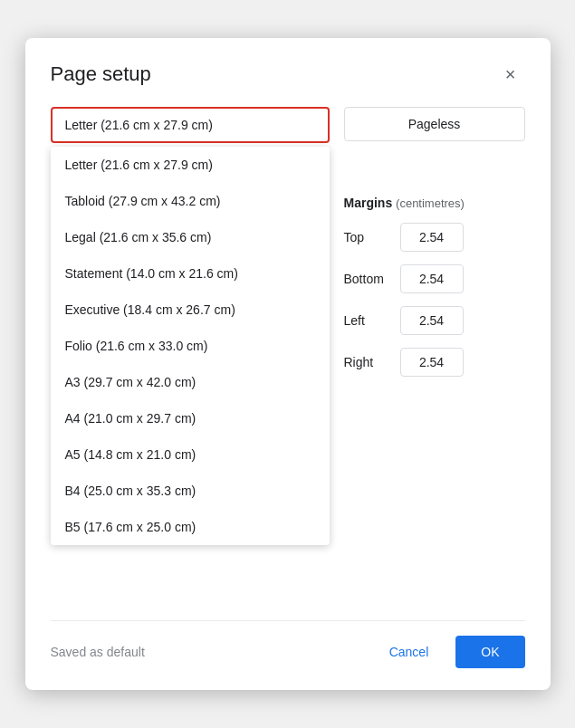  What do you see at coordinates (432, 362) in the screenshot?
I see `margin-right-input` at bounding box center [432, 362].